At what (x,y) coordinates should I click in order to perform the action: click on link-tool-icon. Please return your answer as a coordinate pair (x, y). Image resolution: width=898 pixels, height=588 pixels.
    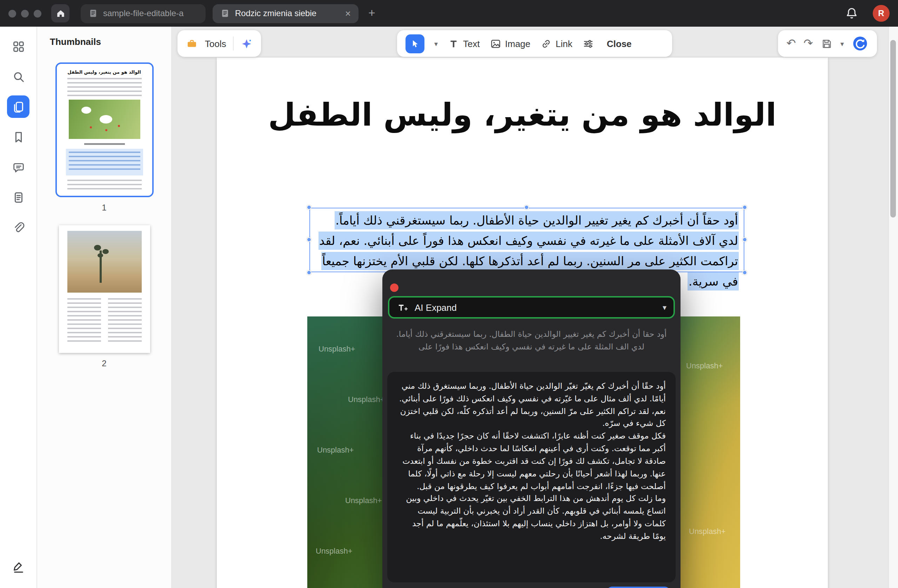
    Looking at the image, I should click on (546, 43).